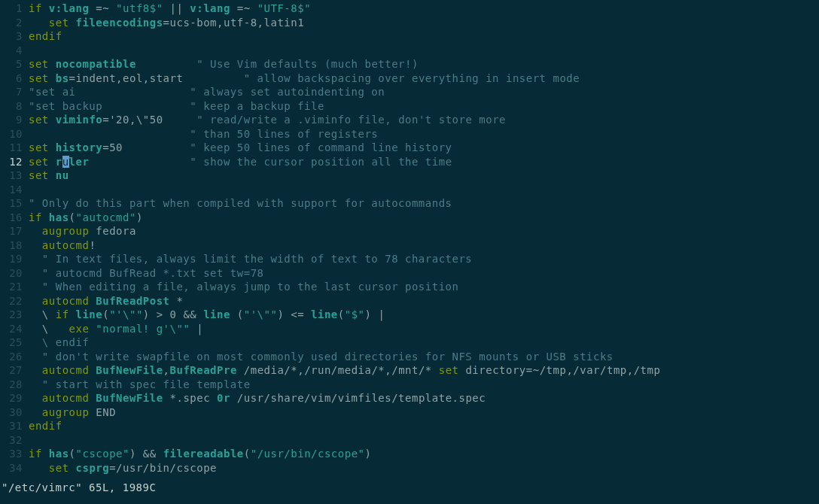 This screenshot has height=504, width=819. Describe the element at coordinates (410, 23) in the screenshot. I see `code-line: 2 set fileencodings=ucs-bom,utf-8,latin1` at that location.